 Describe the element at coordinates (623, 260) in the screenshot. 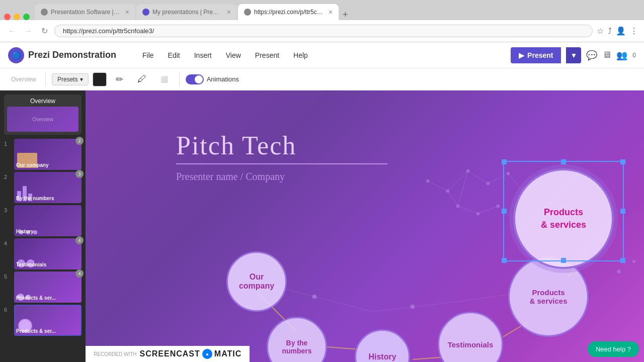

I see `handle-br` at that location.